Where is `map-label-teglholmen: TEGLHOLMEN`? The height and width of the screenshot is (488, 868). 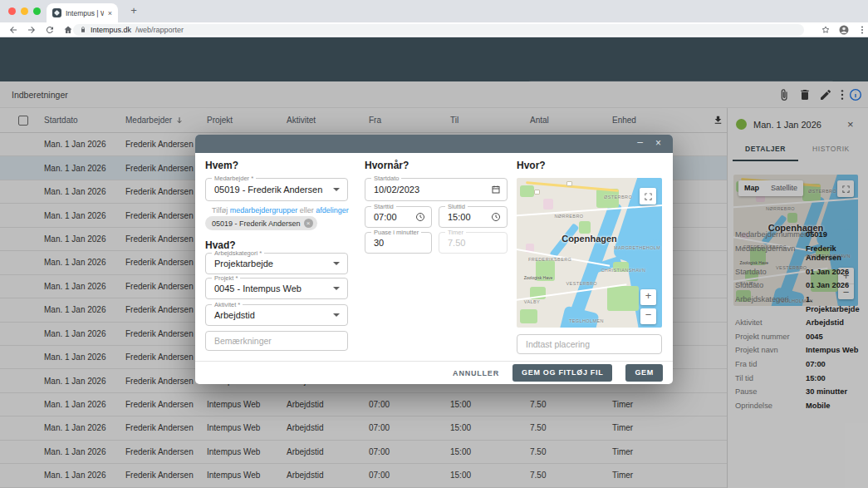 map-label-teglholmen: TEGLHOLMEN is located at coordinates (586, 321).